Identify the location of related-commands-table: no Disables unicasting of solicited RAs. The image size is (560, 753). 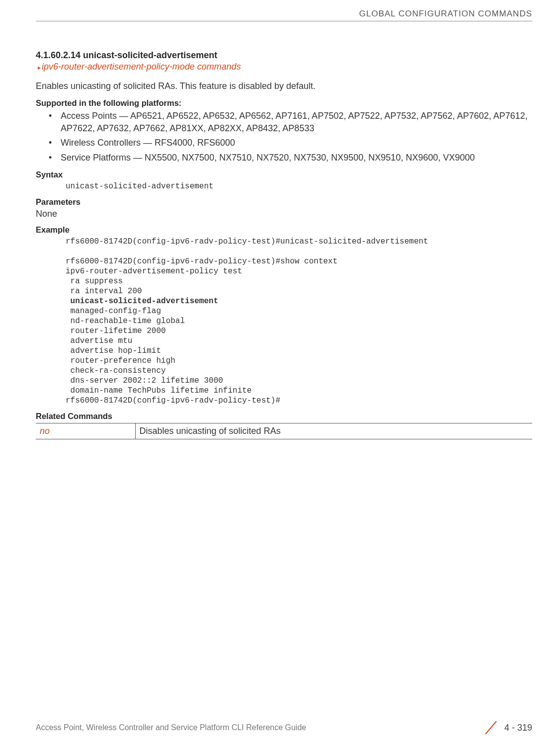
(284, 431).